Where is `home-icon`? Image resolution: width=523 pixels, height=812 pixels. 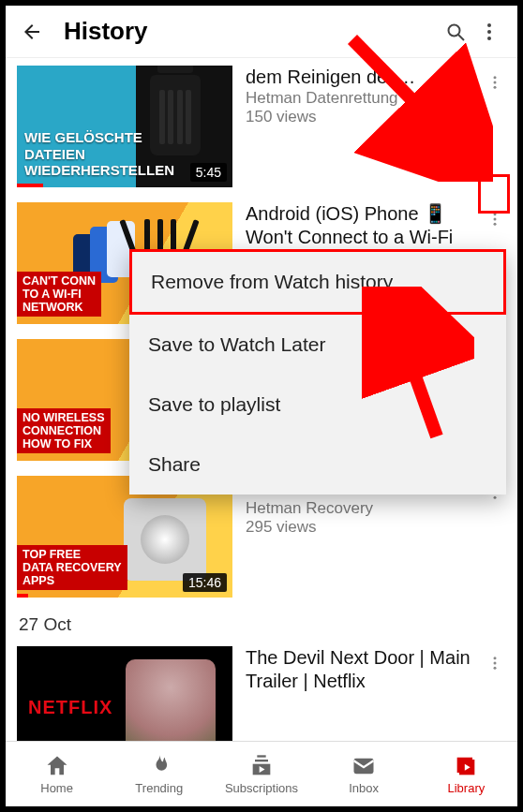 home-icon is located at coordinates (57, 766).